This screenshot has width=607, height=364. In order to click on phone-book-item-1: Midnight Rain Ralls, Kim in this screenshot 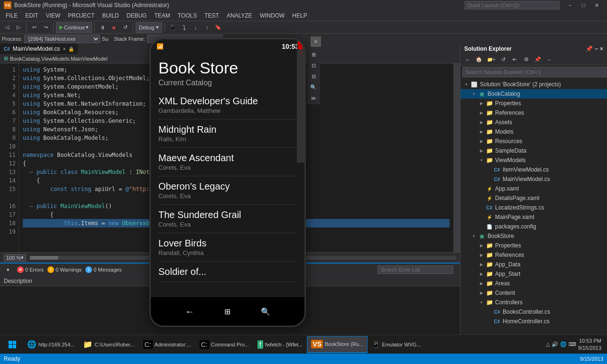, I will do `click(228, 134)`.